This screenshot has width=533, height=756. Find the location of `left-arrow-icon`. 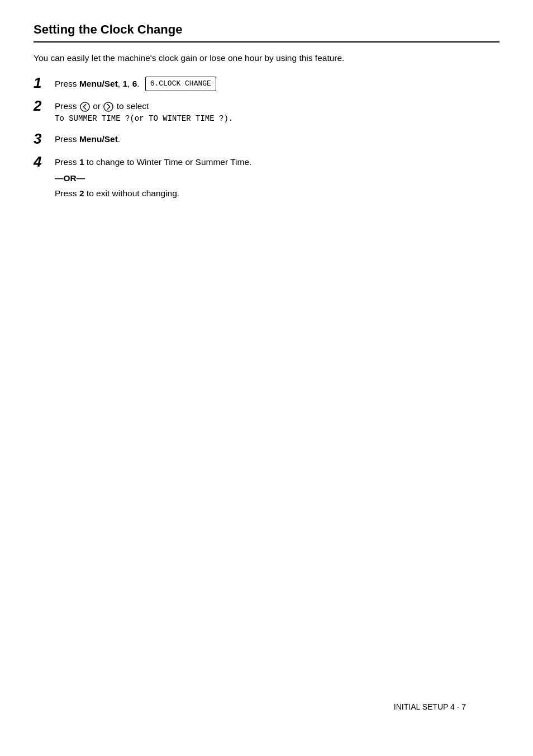

left-arrow-icon is located at coordinates (85, 107).